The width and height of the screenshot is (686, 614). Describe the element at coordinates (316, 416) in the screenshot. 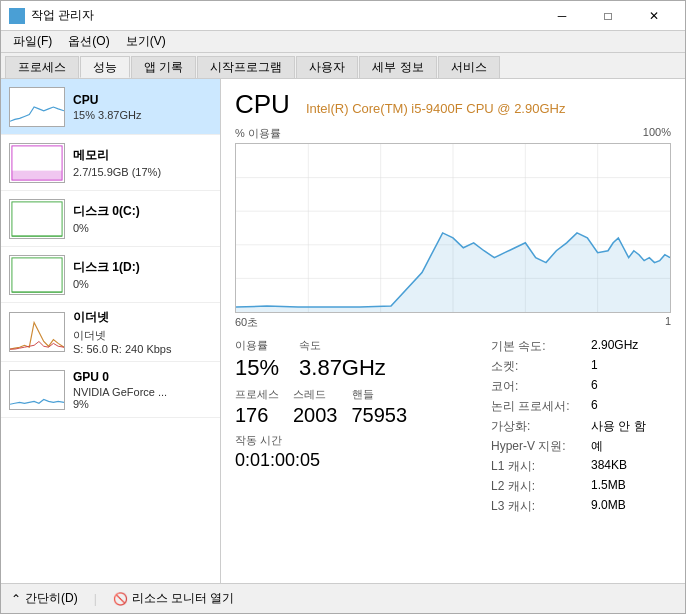

I see `thread-value: 2003` at that location.